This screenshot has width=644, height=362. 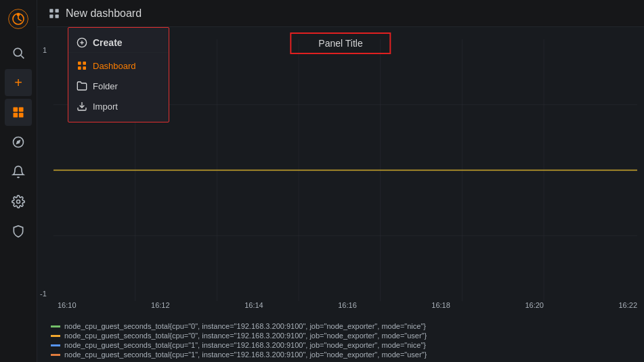 What do you see at coordinates (18, 202) in the screenshot?
I see `gear-icon` at bounding box center [18, 202].